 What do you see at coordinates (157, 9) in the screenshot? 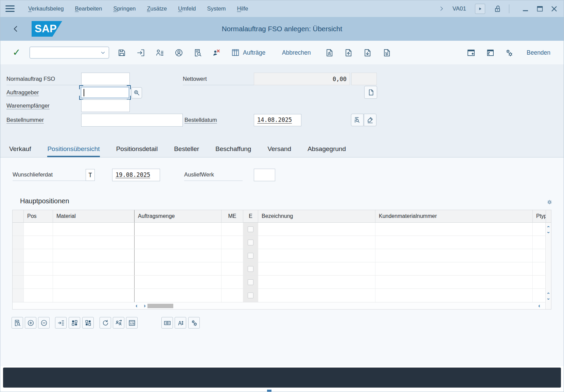
I see `menu-zusätze: Zusätze` at bounding box center [157, 9].